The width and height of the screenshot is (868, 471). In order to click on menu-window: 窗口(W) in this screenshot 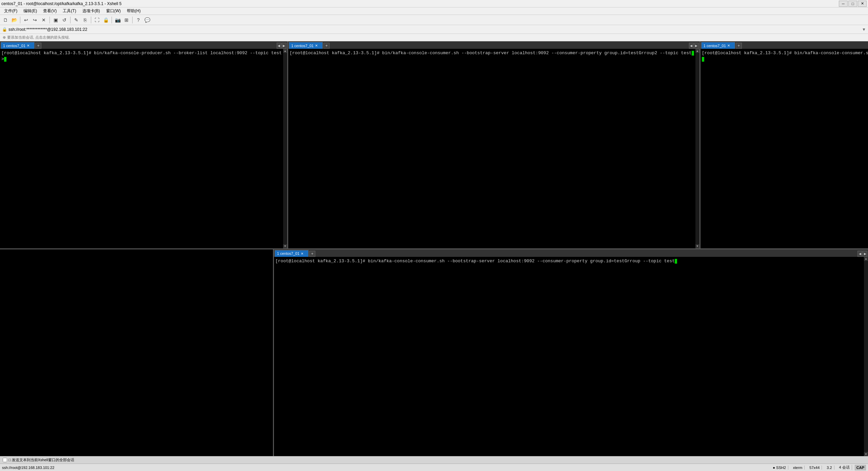, I will do `click(113, 11)`.